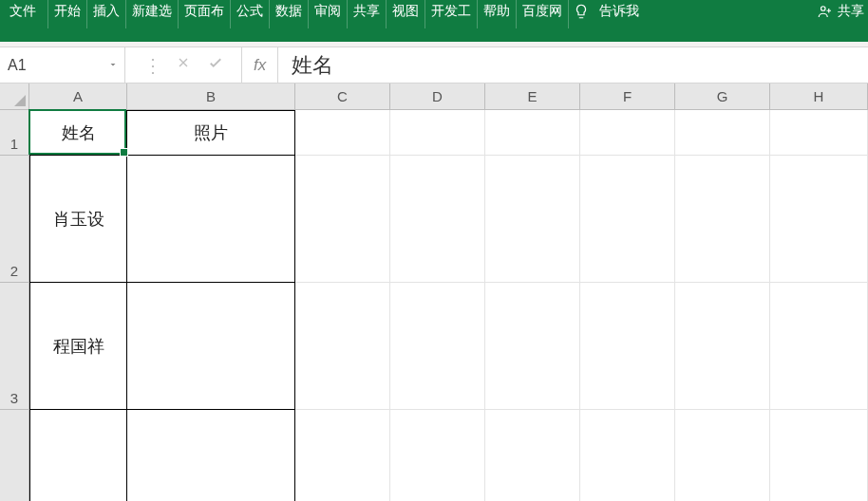 Image resolution: width=868 pixels, height=501 pixels. I want to click on cell-G4, so click(723, 455).